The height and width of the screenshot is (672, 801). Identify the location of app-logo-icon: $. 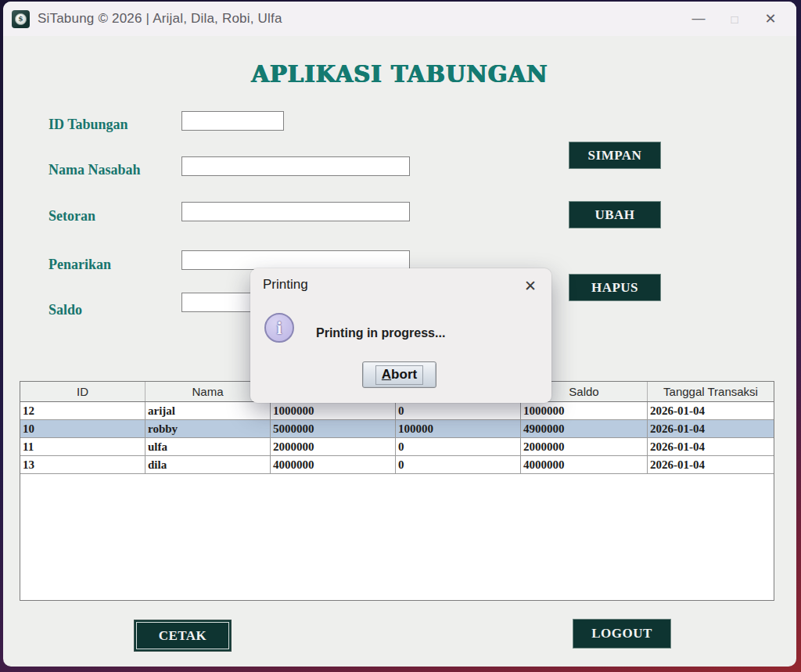
(20, 19).